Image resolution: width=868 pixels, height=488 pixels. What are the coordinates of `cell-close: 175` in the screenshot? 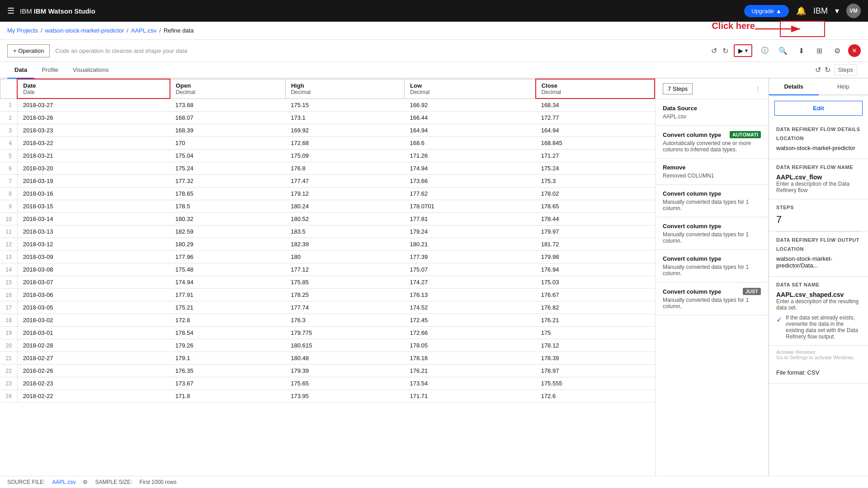 It's located at (595, 333).